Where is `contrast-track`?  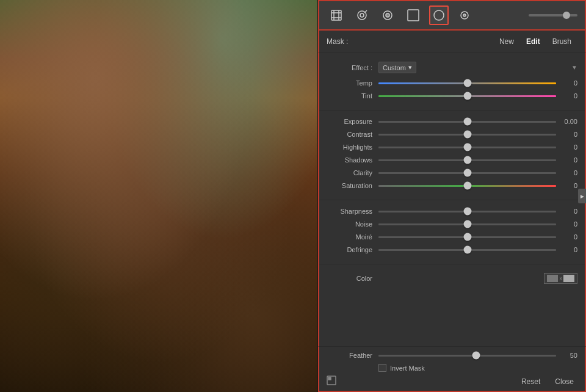
contrast-track is located at coordinates (468, 134).